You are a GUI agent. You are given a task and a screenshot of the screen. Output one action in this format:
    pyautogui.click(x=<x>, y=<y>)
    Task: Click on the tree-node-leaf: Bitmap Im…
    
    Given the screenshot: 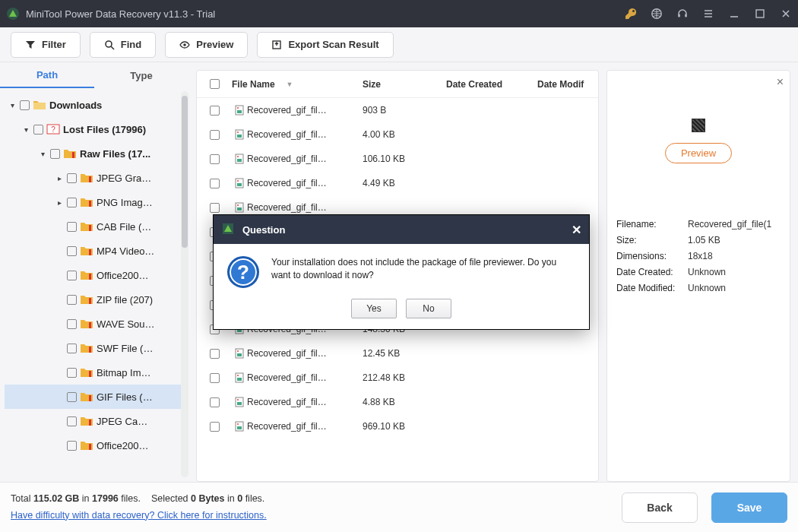 What is the action you would take?
    pyautogui.click(x=97, y=372)
    